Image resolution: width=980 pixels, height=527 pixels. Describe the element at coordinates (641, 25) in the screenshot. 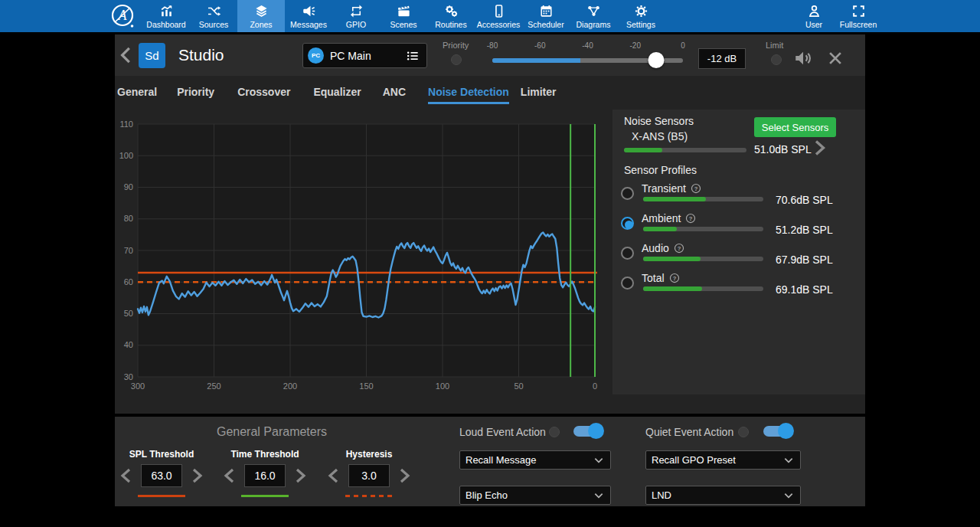

I see `nav-item-label: Settings` at that location.